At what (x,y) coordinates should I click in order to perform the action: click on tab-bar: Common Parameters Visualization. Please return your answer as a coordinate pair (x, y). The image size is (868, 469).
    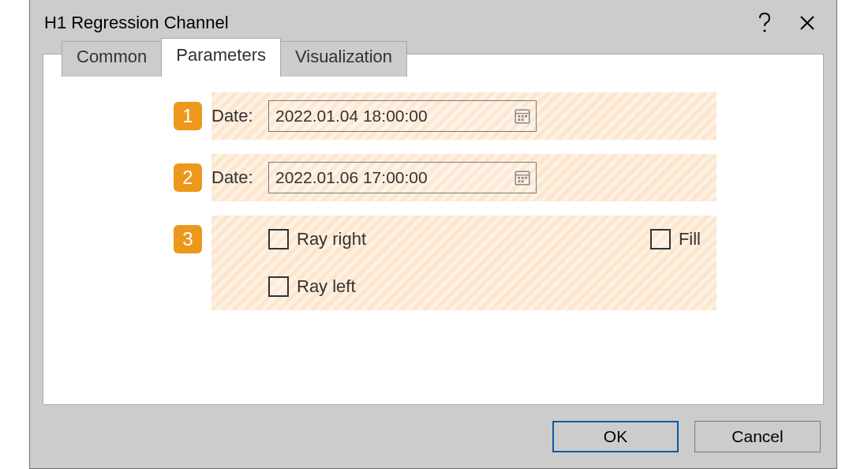
    Looking at the image, I should click on (234, 55).